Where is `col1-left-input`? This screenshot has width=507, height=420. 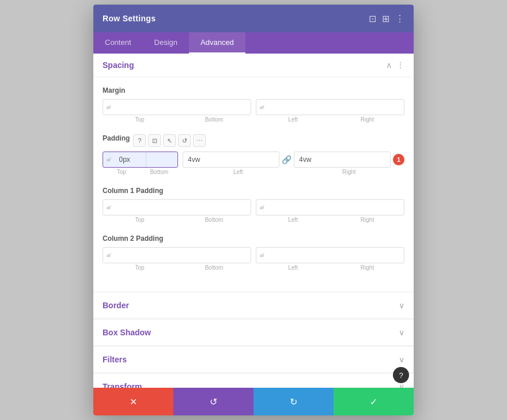 col1-left-input is located at coordinates (302, 207).